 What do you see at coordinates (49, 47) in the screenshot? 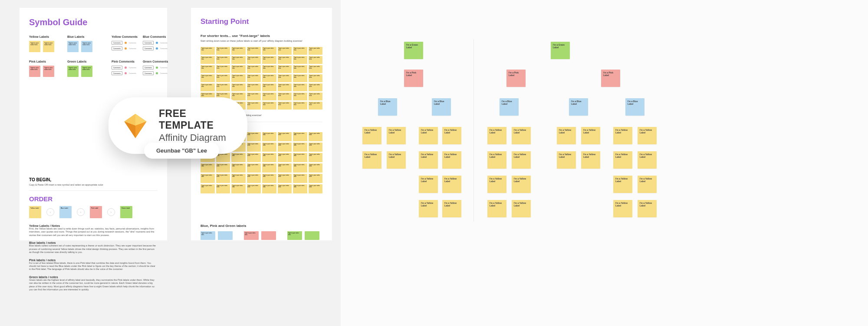
I see `yellow-swatch: Type in your notes here.` at bounding box center [49, 47].